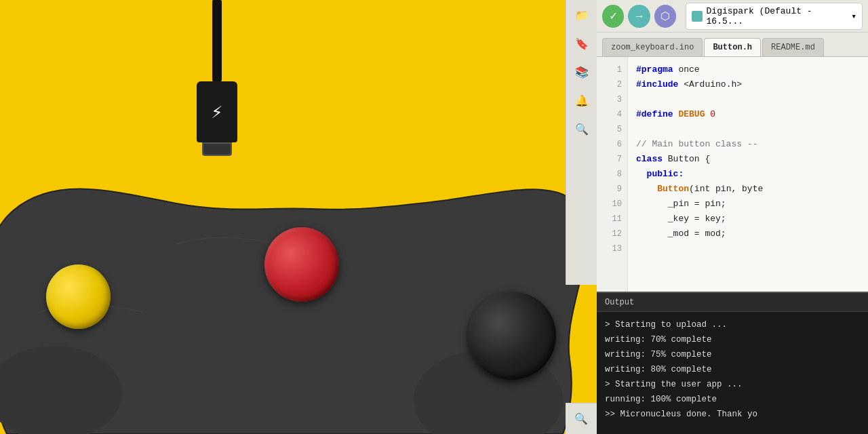 Image resolution: width=868 pixels, height=434 pixels. I want to click on output-panel: Output > Starting to upload ... writing:…, so click(732, 363).